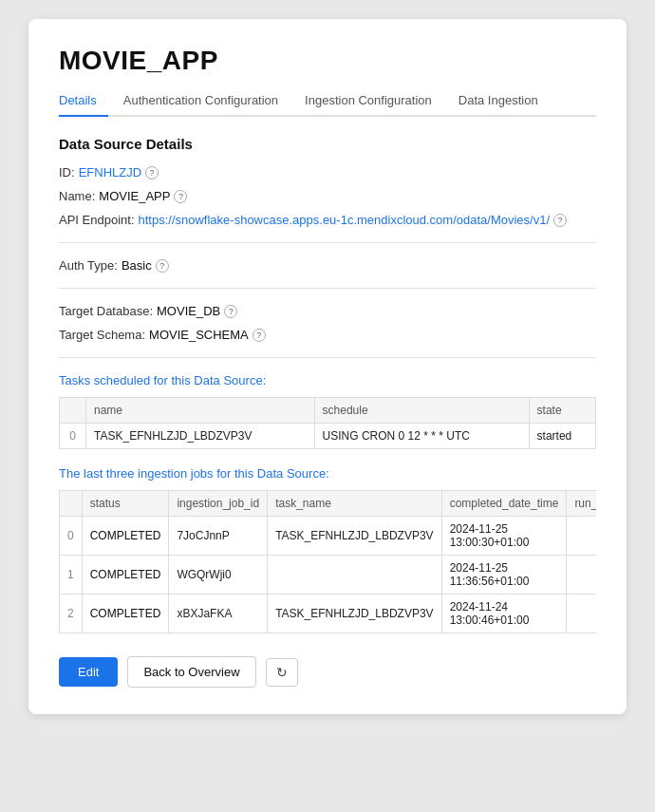  Describe the element at coordinates (421, 410) in the screenshot. I see `tasks-col-schedule: schedule` at that location.